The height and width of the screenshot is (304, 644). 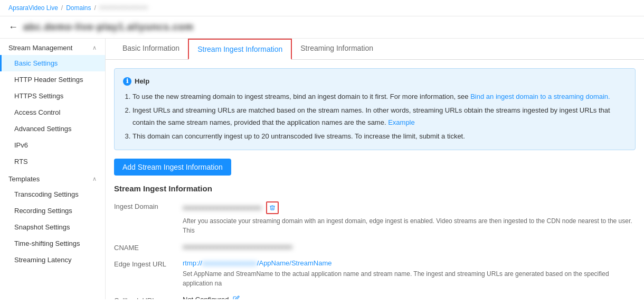 What do you see at coordinates (24, 179) in the screenshot?
I see `templates-label: Templates` at bounding box center [24, 179].